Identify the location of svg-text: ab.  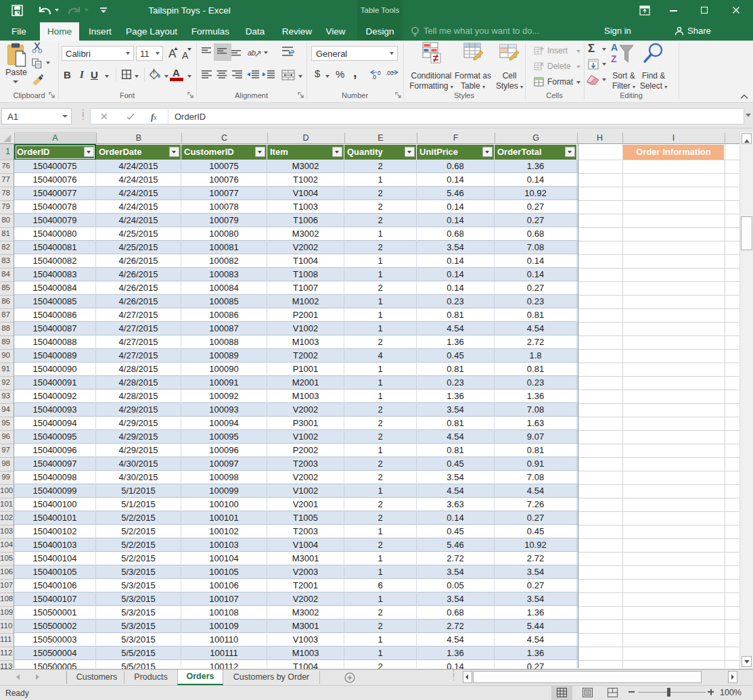
(252, 53).